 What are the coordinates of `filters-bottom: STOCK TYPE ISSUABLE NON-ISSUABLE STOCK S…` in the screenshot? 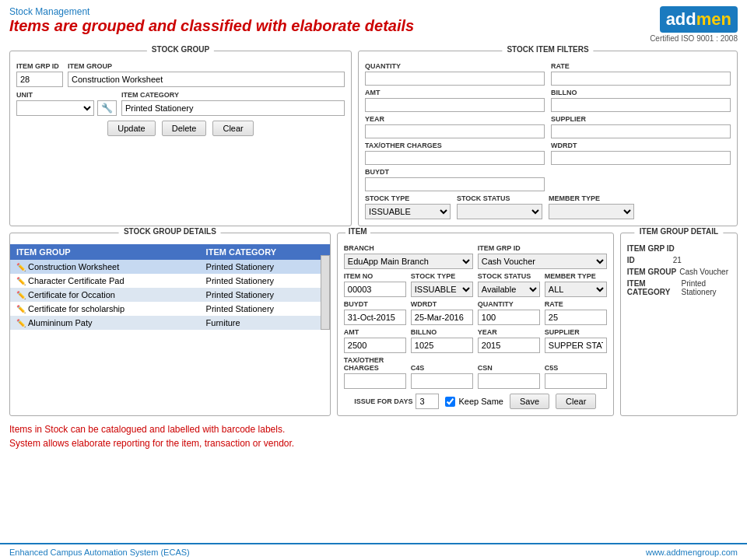 It's located at (548, 207).